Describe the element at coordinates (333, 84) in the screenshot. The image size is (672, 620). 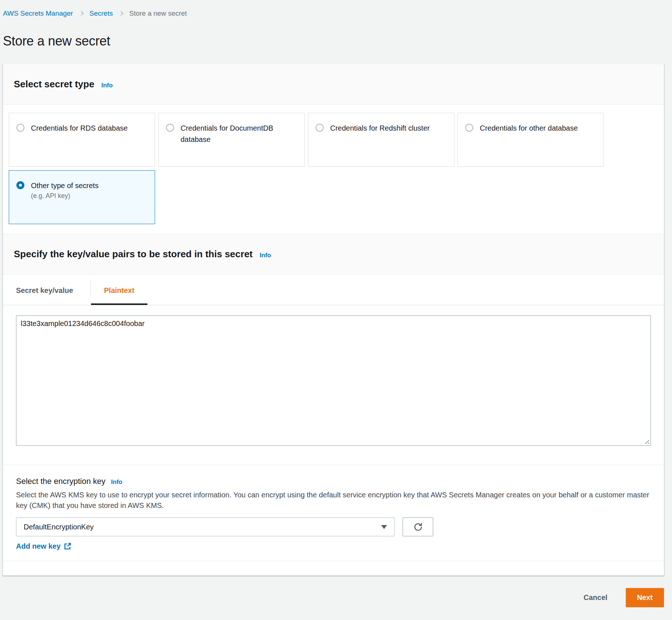
I see `secret-type-section-header: Select secret type Info` at that location.